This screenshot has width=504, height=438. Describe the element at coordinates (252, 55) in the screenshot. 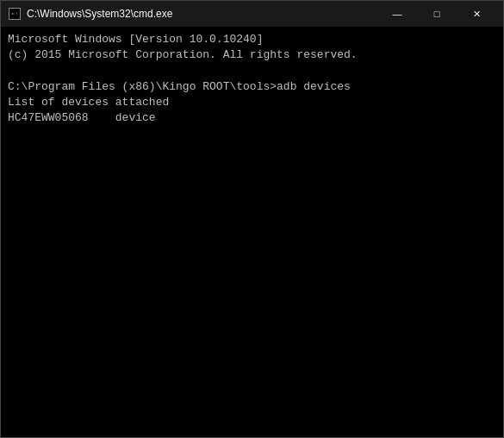

I see `console-line: (c) 2015 Microsoft Corporation. All righ…` at that location.